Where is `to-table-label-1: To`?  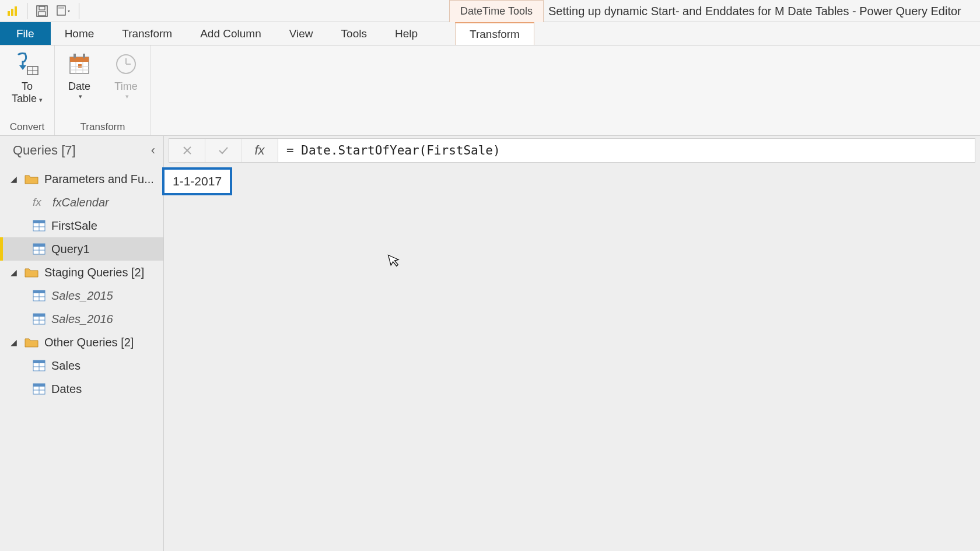
to-table-label-1: To is located at coordinates (27, 86).